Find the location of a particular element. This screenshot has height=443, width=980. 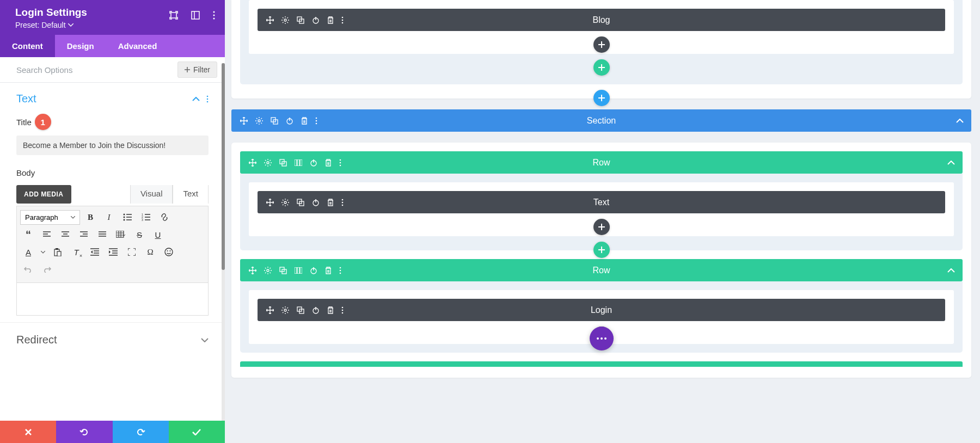

filter-button: Filter is located at coordinates (197, 70).